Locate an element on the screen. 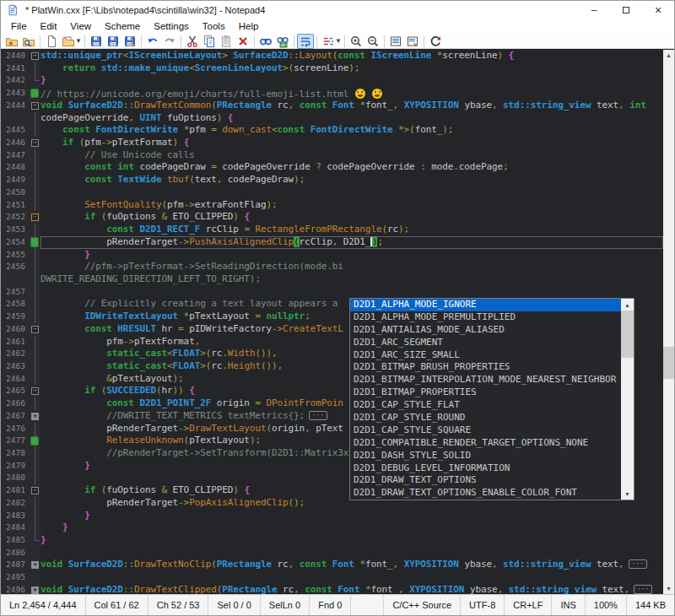 The height and width of the screenshot is (616, 675). status-left-5: Fnd 0 is located at coordinates (331, 605).